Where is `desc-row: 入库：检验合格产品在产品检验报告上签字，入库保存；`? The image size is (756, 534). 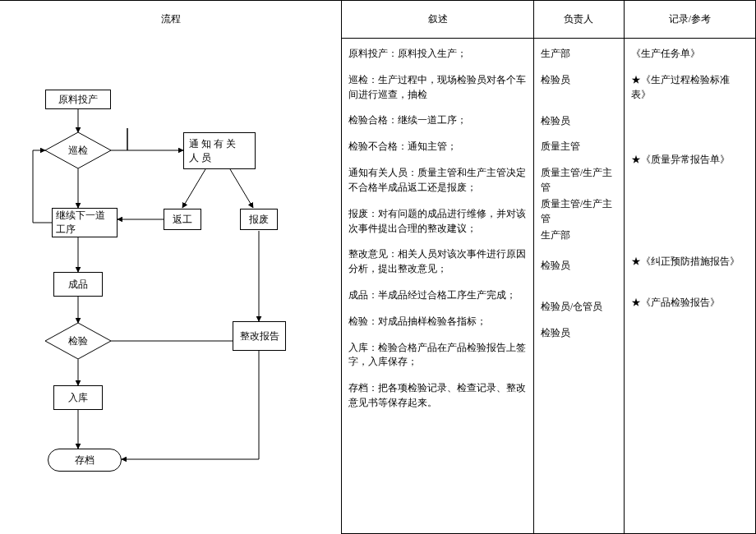 desc-row: 入库：检验合格产品在产品检验报告上签字，入库保存； is located at coordinates (437, 356).